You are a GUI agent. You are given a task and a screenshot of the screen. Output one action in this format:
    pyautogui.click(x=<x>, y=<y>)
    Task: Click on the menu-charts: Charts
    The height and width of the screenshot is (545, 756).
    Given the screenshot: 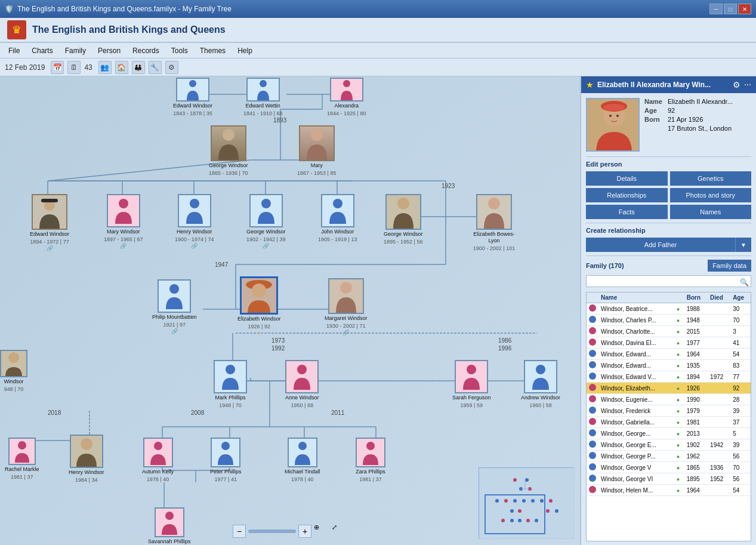 What is the action you would take?
    pyautogui.click(x=42, y=51)
    